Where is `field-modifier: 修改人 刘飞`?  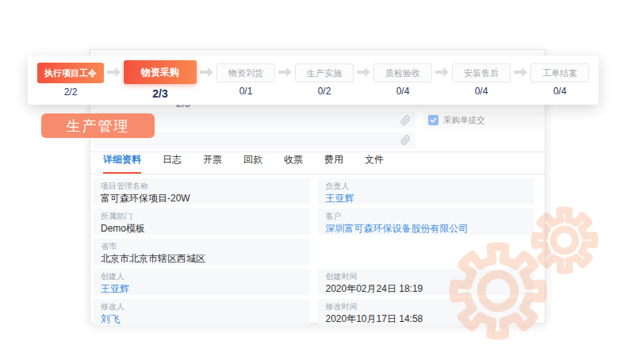 field-modifier: 修改人 刘飞 is located at coordinates (201, 312).